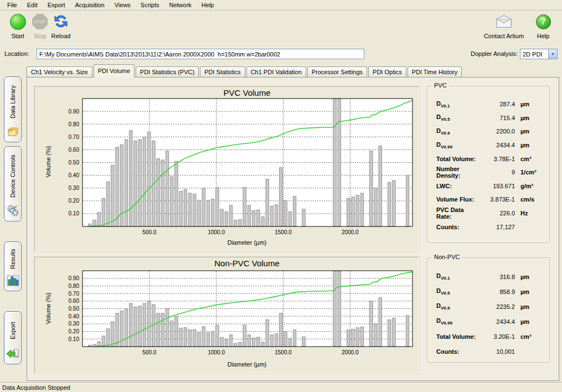 Image resolution: width=562 pixels, height=392 pixels. What do you see at coordinates (488, 291) in the screenshot?
I see `stat-row: DV0.5858.9µm` at bounding box center [488, 291].